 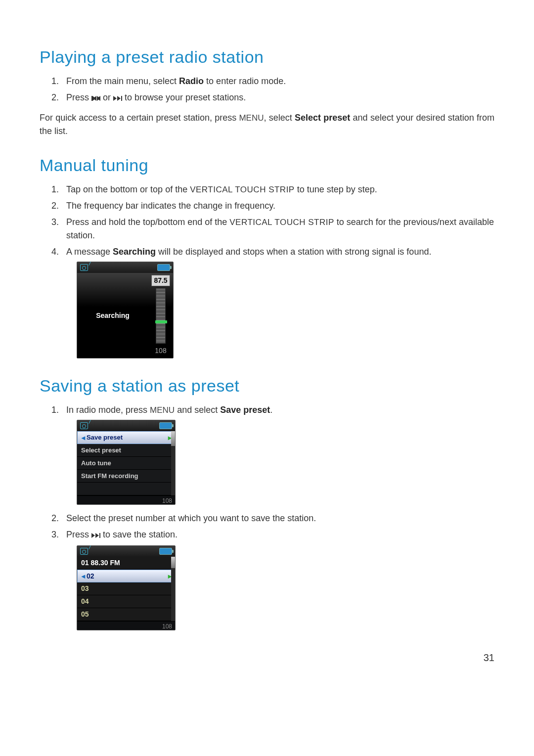 What do you see at coordinates (278, 579) in the screenshot?
I see `saving-step-3: Press to save the station. 01 88.30 FM ◂…` at bounding box center [278, 579].